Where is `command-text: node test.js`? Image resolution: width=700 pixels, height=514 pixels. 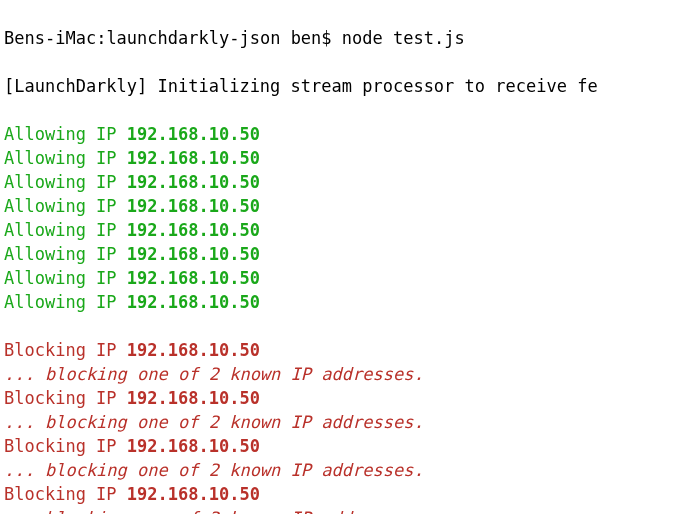 command-text: node test.js is located at coordinates (404, 38).